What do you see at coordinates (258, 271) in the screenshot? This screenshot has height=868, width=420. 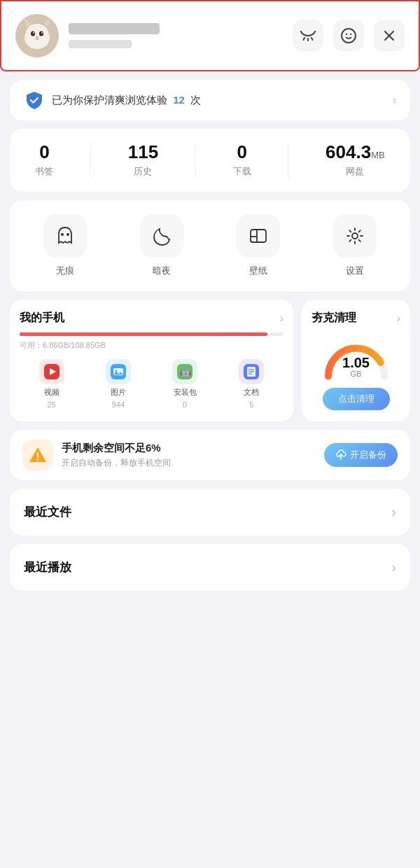 I see `action-wallpaper-label: 壁纸` at bounding box center [258, 271].